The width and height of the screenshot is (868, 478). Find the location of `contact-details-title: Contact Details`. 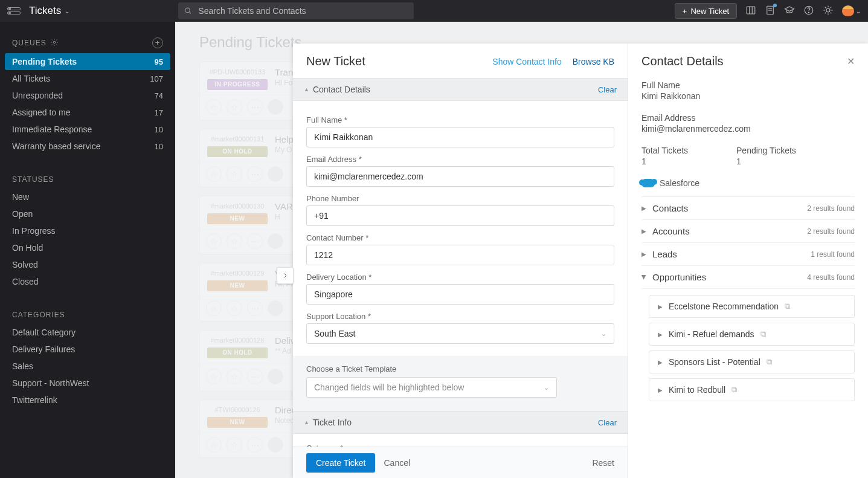

contact-details-title: Contact Details is located at coordinates (683, 62).